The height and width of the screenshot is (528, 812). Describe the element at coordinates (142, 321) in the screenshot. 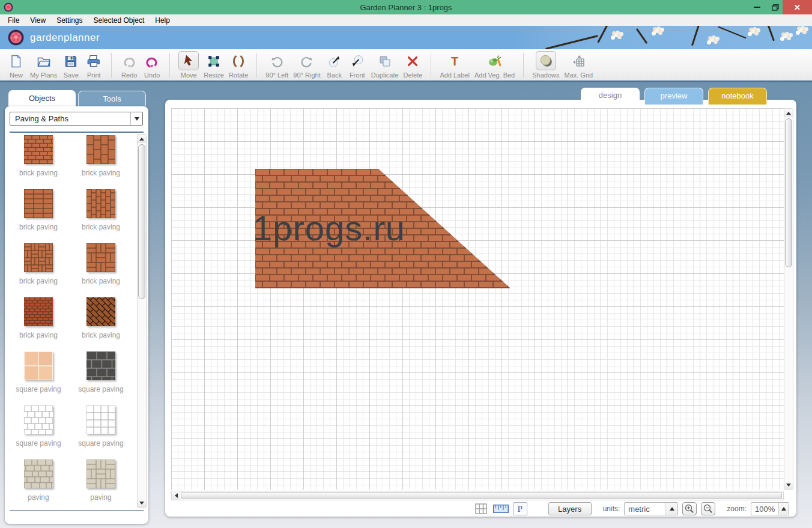

I see `sidebar-scrollbar` at that location.